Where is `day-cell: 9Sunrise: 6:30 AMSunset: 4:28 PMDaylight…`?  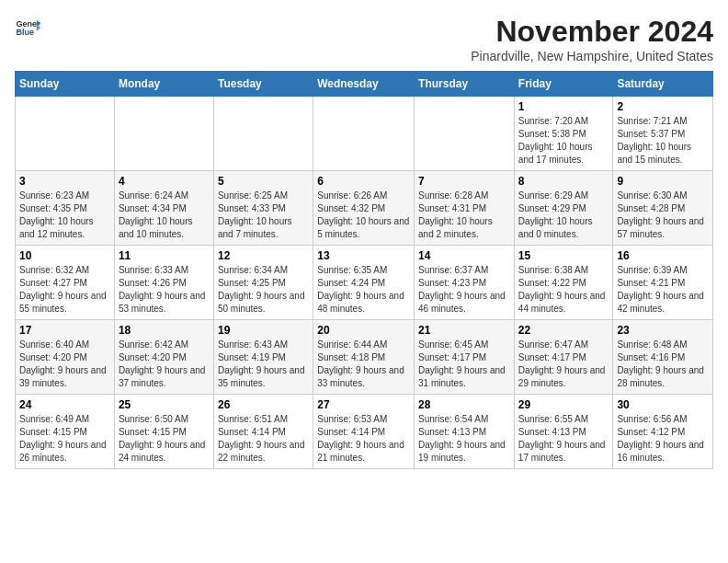 day-cell: 9Sunrise: 6:30 AMSunset: 4:28 PMDaylight… is located at coordinates (664, 208).